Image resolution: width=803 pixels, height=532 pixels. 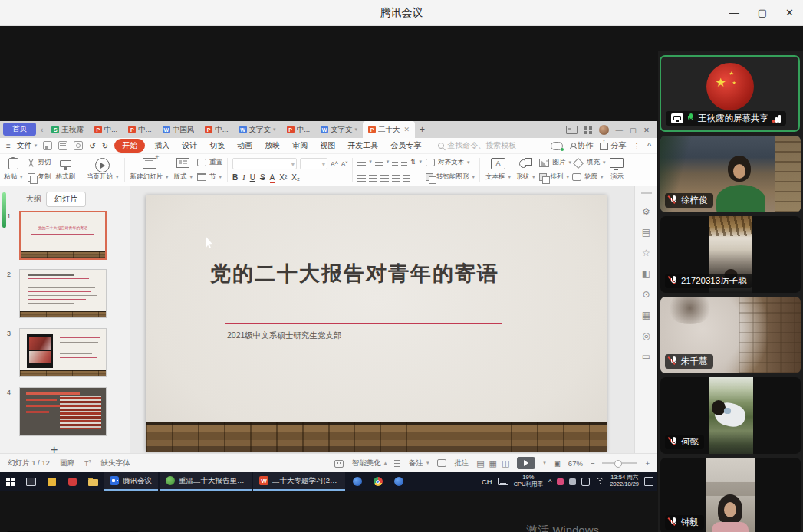 What do you see at coordinates (345, 164) in the screenshot?
I see `decrease-font-icon: Aˇ` at bounding box center [345, 164].